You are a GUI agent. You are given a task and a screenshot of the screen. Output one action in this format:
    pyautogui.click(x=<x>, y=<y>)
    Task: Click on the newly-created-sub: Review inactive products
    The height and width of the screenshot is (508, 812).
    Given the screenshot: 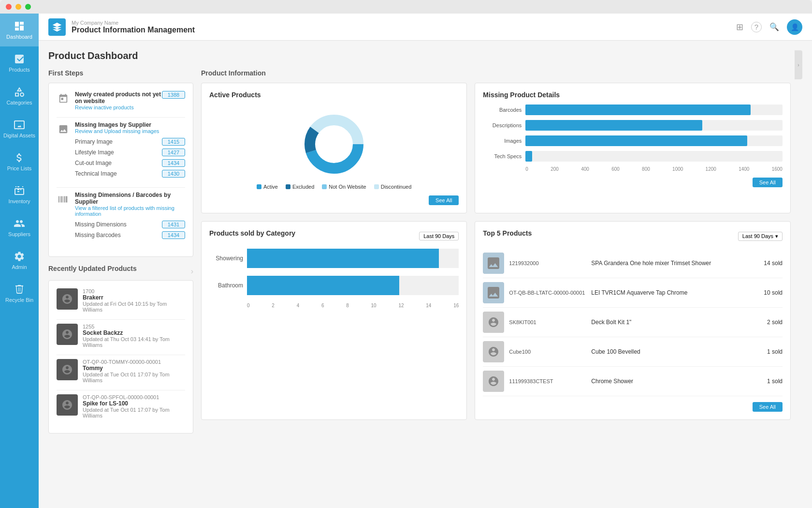 What is the action you would take?
    pyautogui.click(x=118, y=107)
    